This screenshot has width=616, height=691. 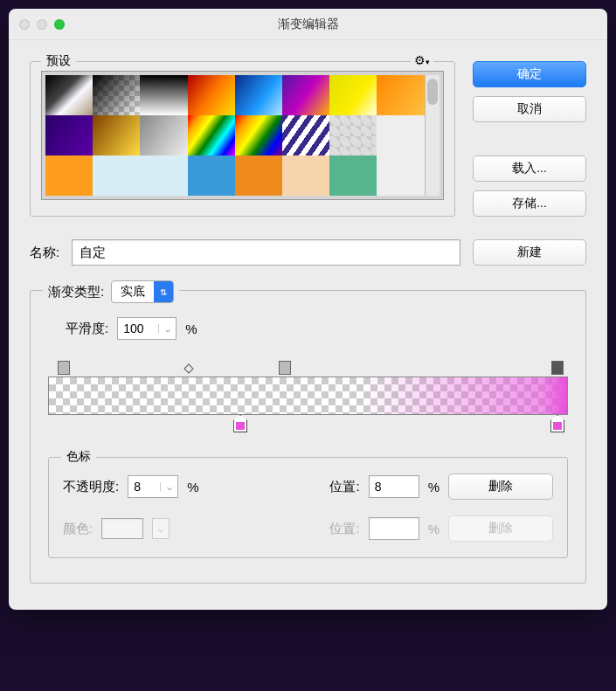 I want to click on gradient-type-label: 渐变类型:, so click(x=76, y=292).